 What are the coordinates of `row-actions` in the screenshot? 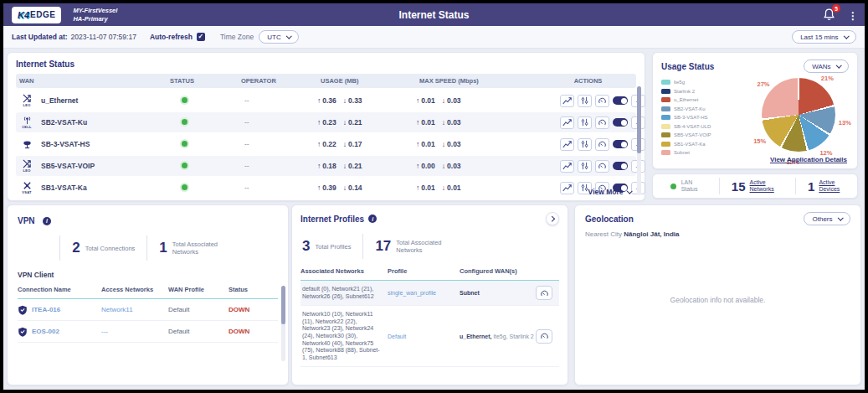 It's located at (597, 101).